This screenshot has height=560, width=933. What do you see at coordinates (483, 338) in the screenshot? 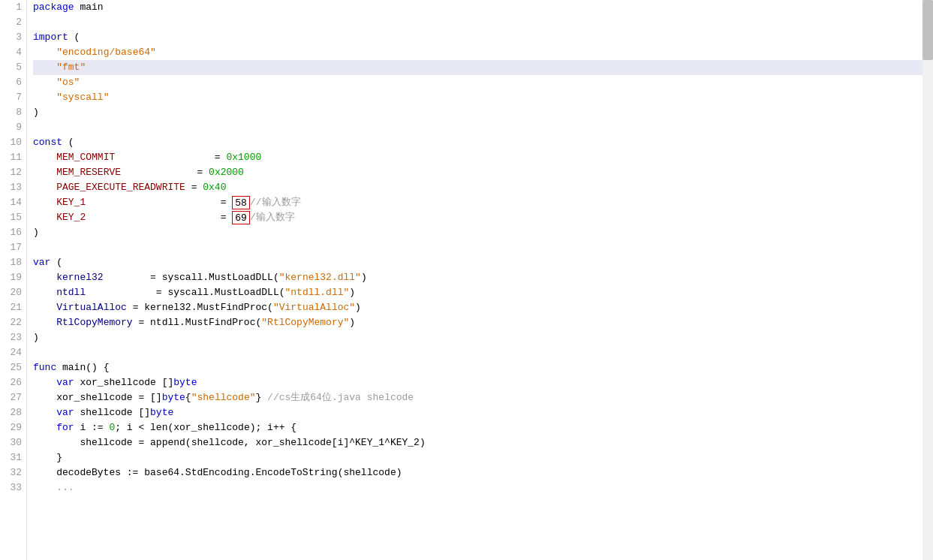
I see `code-line-23: )` at bounding box center [483, 338].